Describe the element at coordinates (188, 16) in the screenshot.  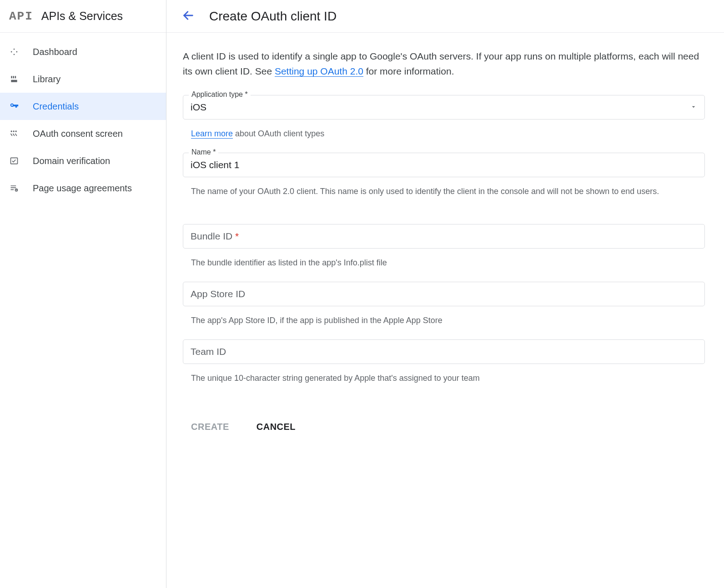
I see `arrow-left-icon` at that location.